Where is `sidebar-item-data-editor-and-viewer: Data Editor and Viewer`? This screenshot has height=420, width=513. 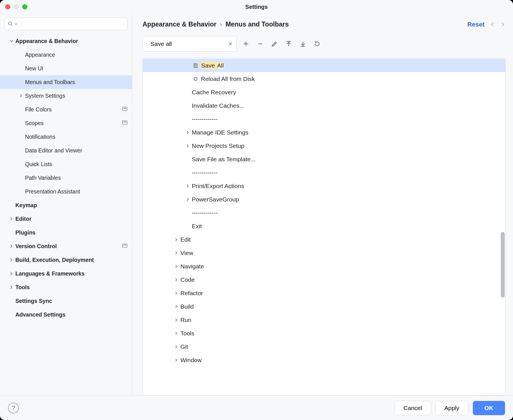 sidebar-item-data-editor-and-viewer: Data Editor and Viewer is located at coordinates (66, 150).